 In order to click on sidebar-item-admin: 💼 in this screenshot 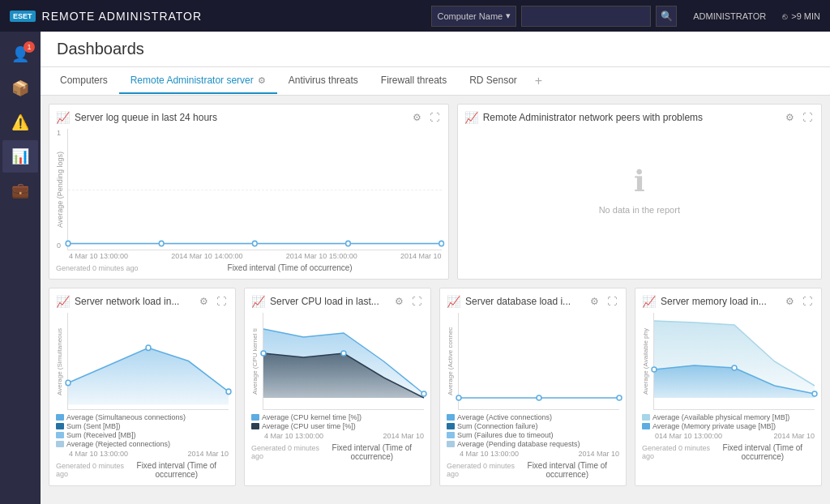, I will do `click(20, 190)`.